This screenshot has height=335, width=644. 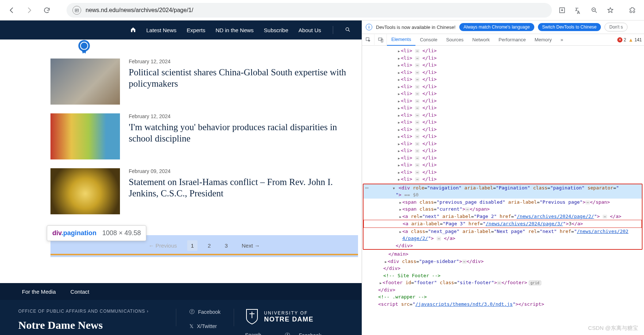 I want to click on nav-about: About Us, so click(x=310, y=30).